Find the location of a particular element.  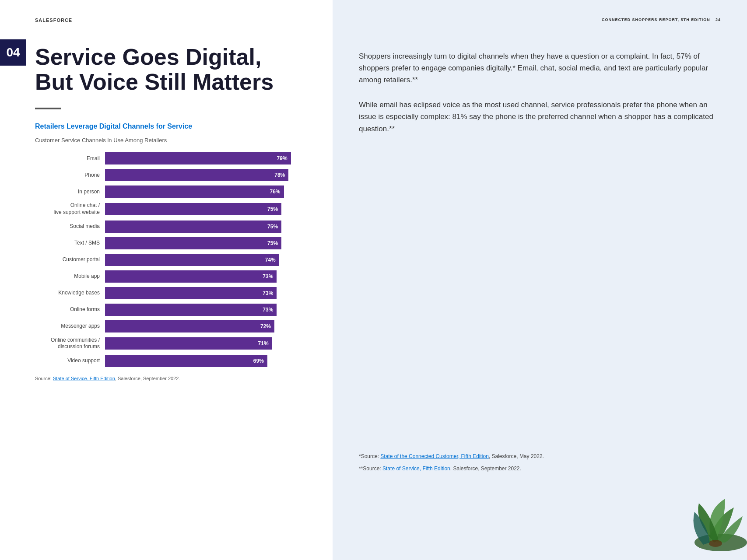

para1: Shoppers increasingly turn to digital ch… is located at coordinates (540, 68).